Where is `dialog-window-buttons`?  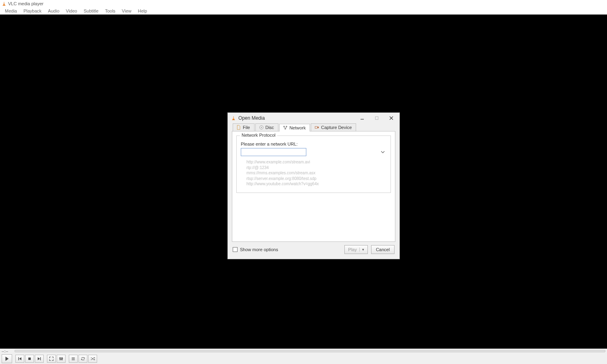
dialog-window-buttons is located at coordinates (377, 118).